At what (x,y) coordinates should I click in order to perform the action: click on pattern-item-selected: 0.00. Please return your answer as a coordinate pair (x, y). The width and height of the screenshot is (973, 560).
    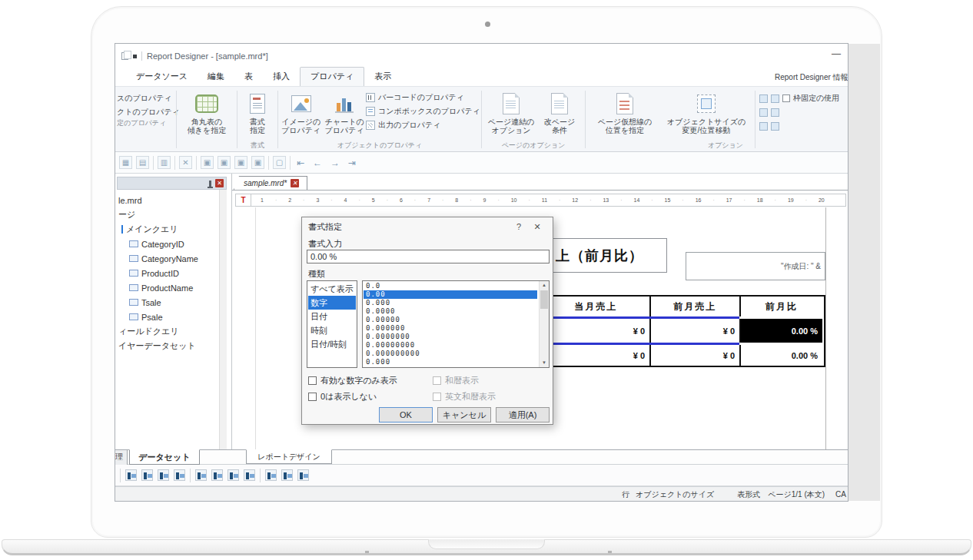
    Looking at the image, I should click on (450, 295).